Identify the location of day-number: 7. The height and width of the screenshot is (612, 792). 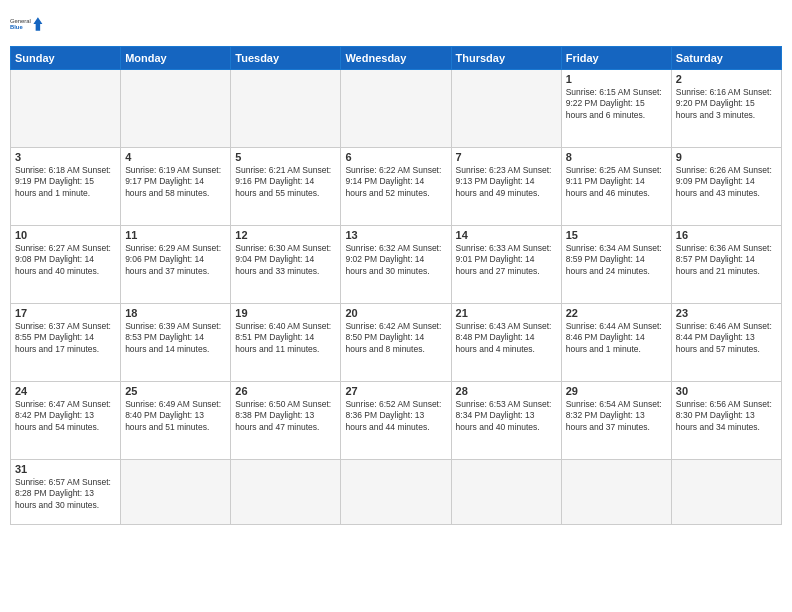
(506, 157).